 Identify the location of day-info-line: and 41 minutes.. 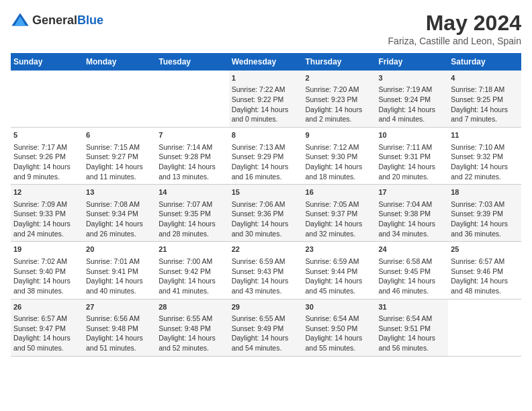
(192, 291).